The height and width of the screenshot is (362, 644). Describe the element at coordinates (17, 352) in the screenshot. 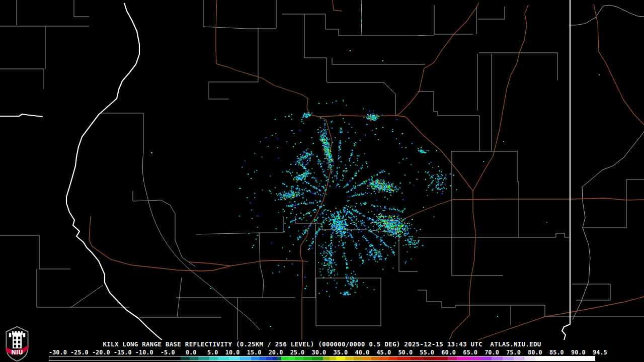

I see `niu-logo-text: NIU` at that location.